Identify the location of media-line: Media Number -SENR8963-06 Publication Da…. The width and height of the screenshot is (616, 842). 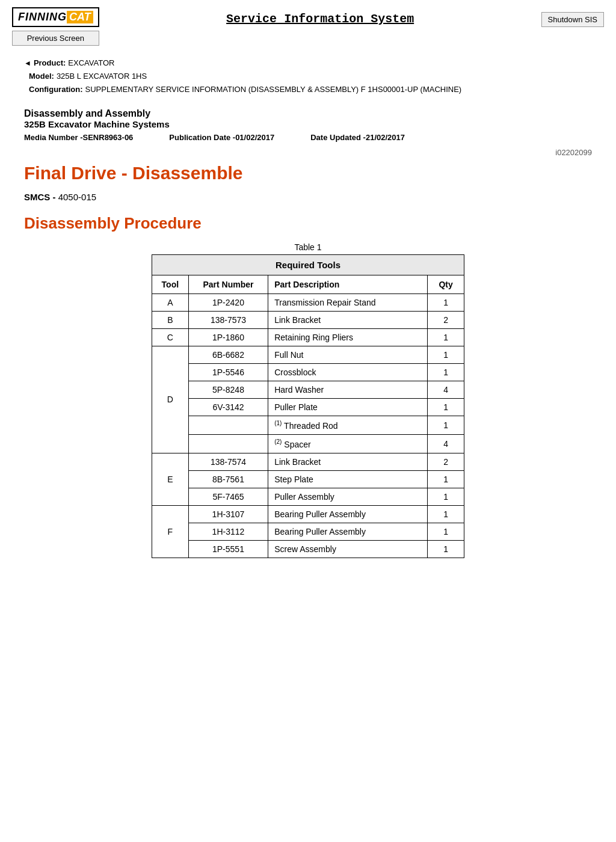
(308, 137).